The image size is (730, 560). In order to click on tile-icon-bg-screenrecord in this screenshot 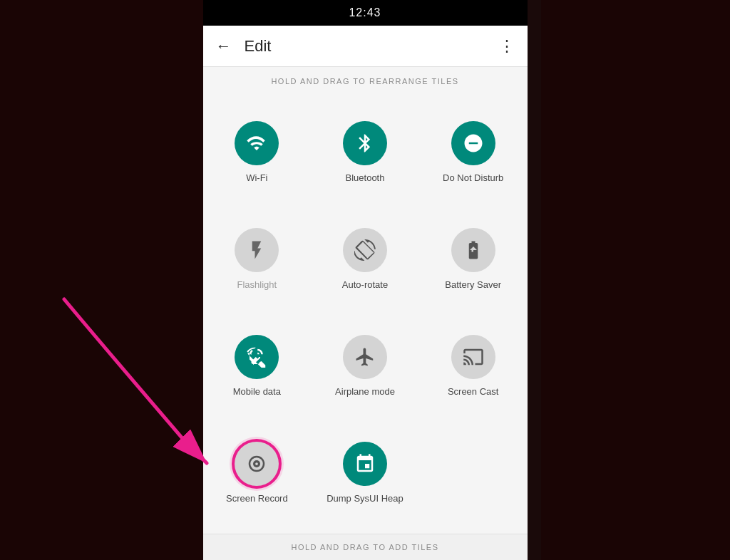, I will do `click(257, 464)`.